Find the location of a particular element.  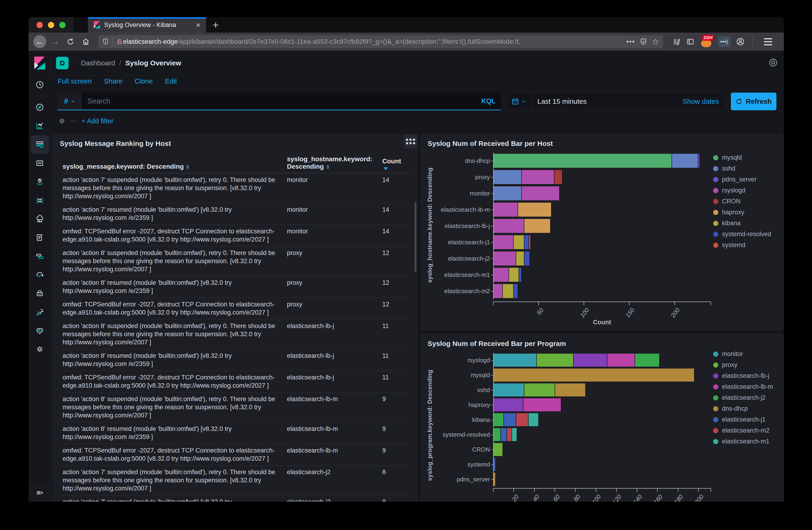

date-quick-menu-button is located at coordinates (519, 101).